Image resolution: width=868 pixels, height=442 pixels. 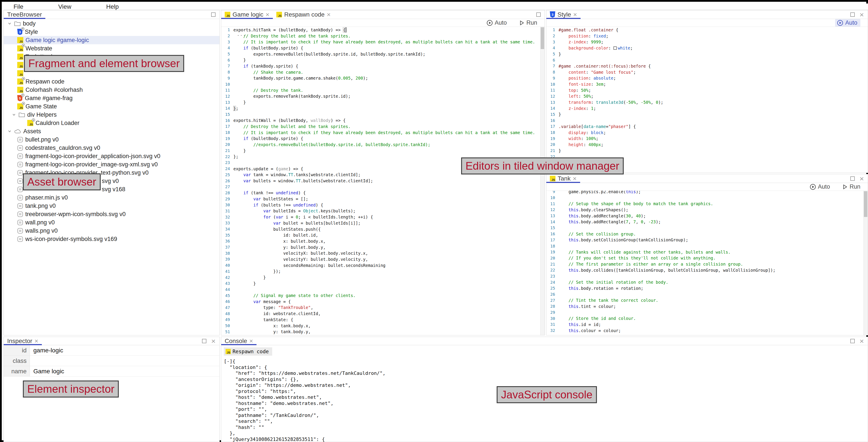 What do you see at coordinates (112, 32) in the screenshot?
I see `tree-item: 3Style` at bounding box center [112, 32].